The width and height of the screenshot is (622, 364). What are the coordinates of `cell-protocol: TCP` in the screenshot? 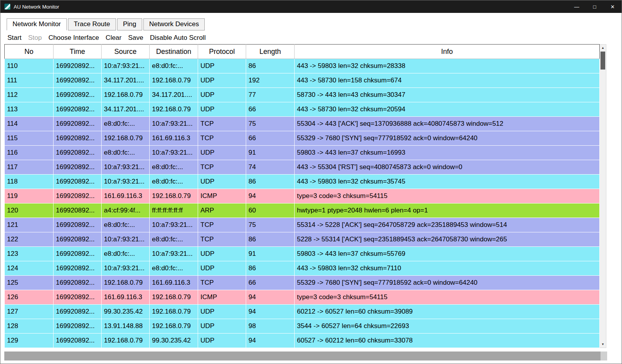 It's located at (222, 283).